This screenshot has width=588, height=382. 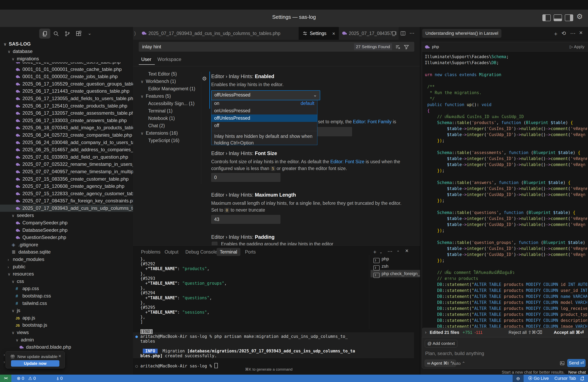 What do you see at coordinates (169, 96) in the screenshot?
I see `toc-item-features: ∨Features (5)` at bounding box center [169, 96].